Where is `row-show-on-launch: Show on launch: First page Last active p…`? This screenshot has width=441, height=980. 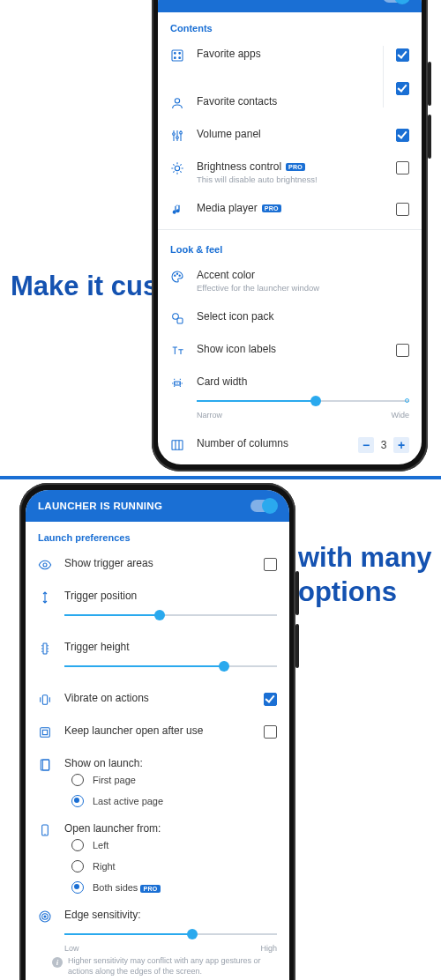 row-show-on-launch: Show on launch: First page Last active p… is located at coordinates (157, 781).